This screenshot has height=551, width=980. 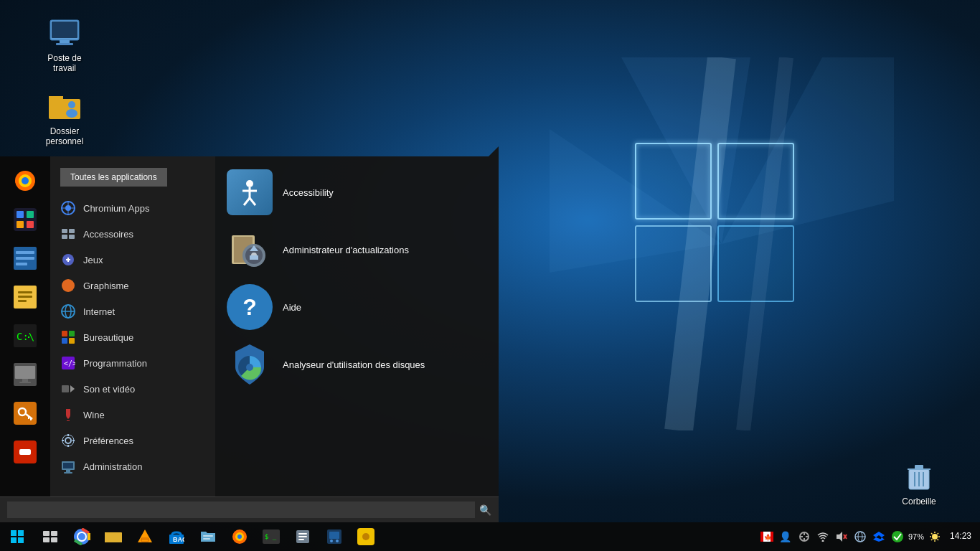 I want to click on app-update: Administrateur d'actualizations, so click(x=357, y=250).